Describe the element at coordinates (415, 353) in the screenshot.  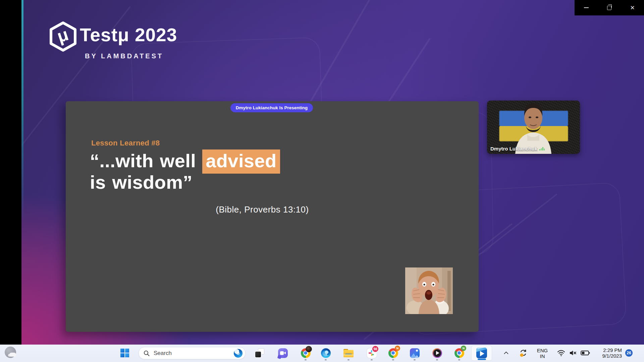
I see `photos-icon` at that location.